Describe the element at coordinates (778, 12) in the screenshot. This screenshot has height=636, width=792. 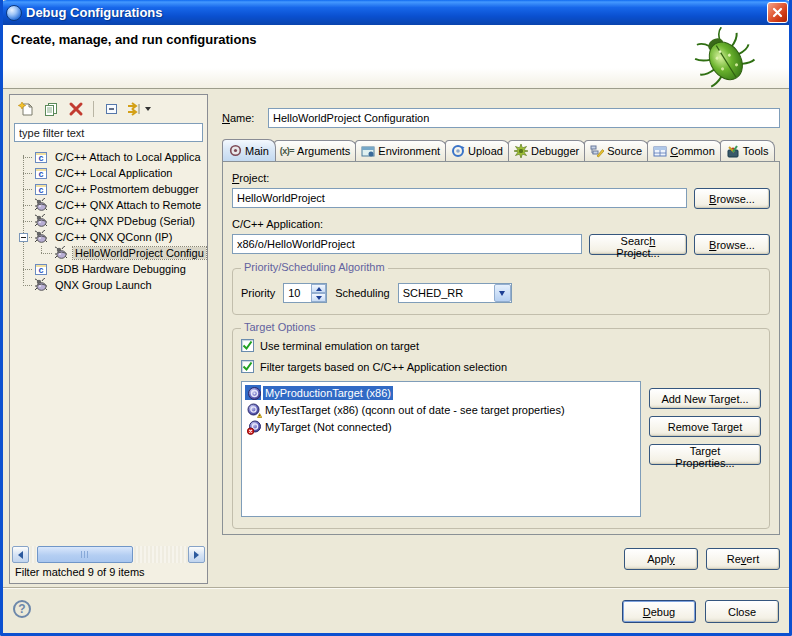
I see `close-icon` at that location.